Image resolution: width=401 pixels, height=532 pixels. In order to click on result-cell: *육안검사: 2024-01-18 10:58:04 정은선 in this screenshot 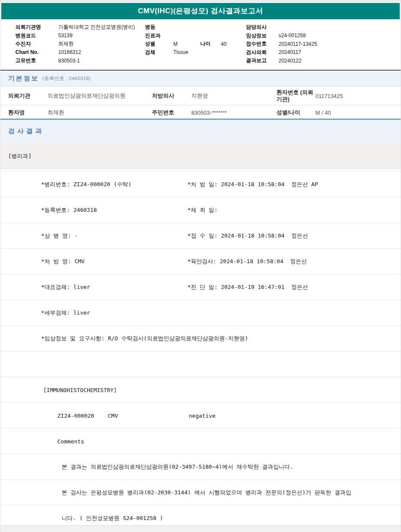, I will do `click(247, 262)`.